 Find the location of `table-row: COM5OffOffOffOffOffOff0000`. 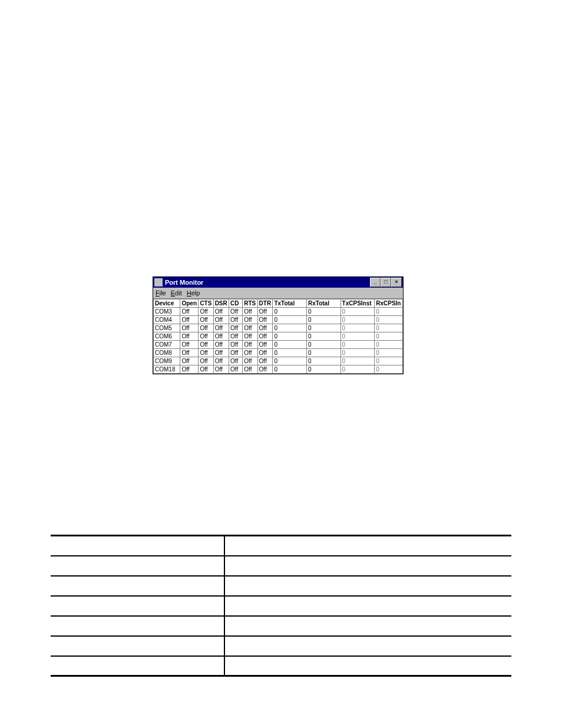

table-row: COM5OffOffOffOffOffOff0000 is located at coordinates (278, 328).